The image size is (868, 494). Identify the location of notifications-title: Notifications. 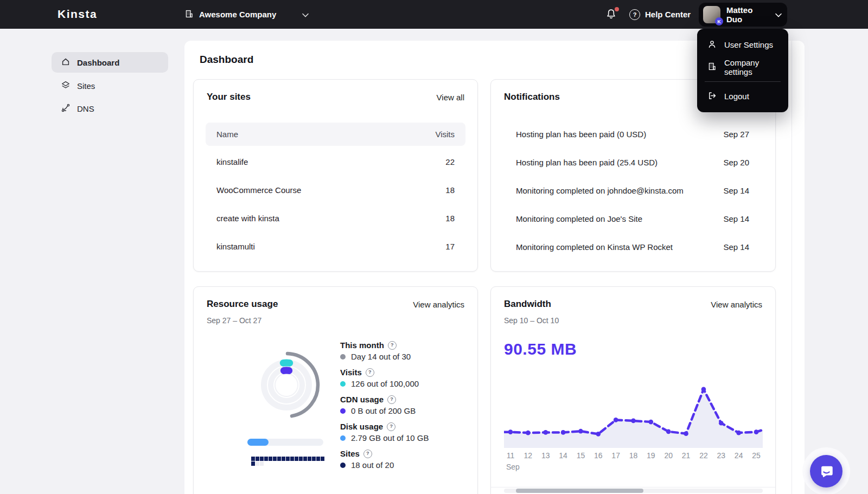
(532, 97).